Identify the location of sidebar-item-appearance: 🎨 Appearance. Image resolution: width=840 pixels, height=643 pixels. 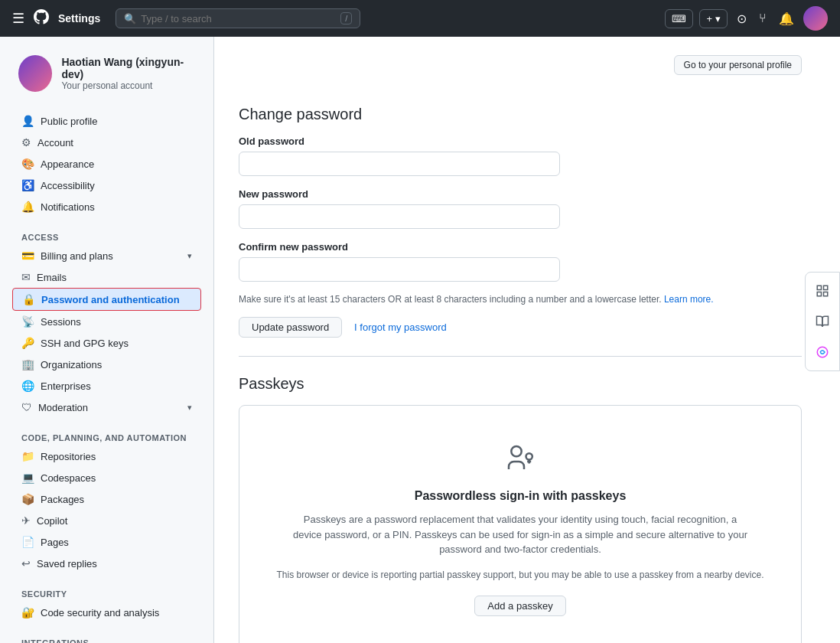
(107, 164).